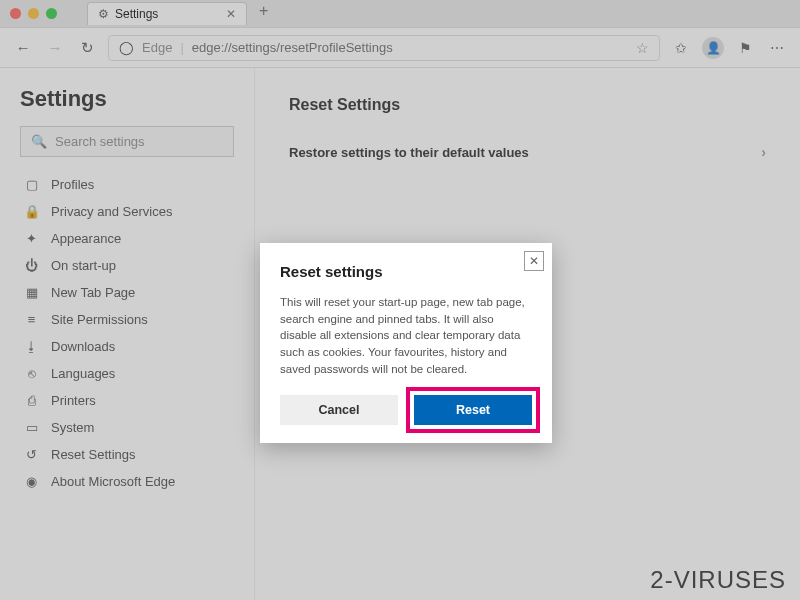 The image size is (800, 600). I want to click on dialog-title: Reset settings, so click(406, 272).